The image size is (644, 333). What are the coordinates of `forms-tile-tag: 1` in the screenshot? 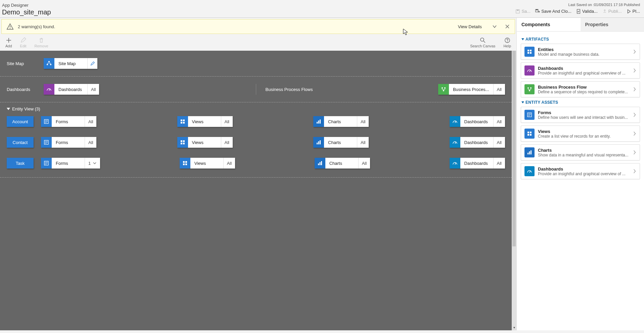 It's located at (92, 163).